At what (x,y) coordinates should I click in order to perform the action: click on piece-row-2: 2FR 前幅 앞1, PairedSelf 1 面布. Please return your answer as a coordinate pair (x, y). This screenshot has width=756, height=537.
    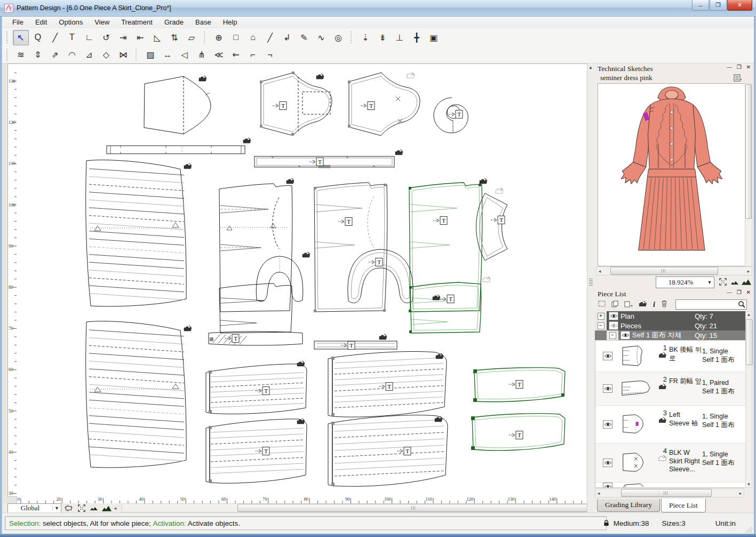
    Looking at the image, I should click on (670, 389).